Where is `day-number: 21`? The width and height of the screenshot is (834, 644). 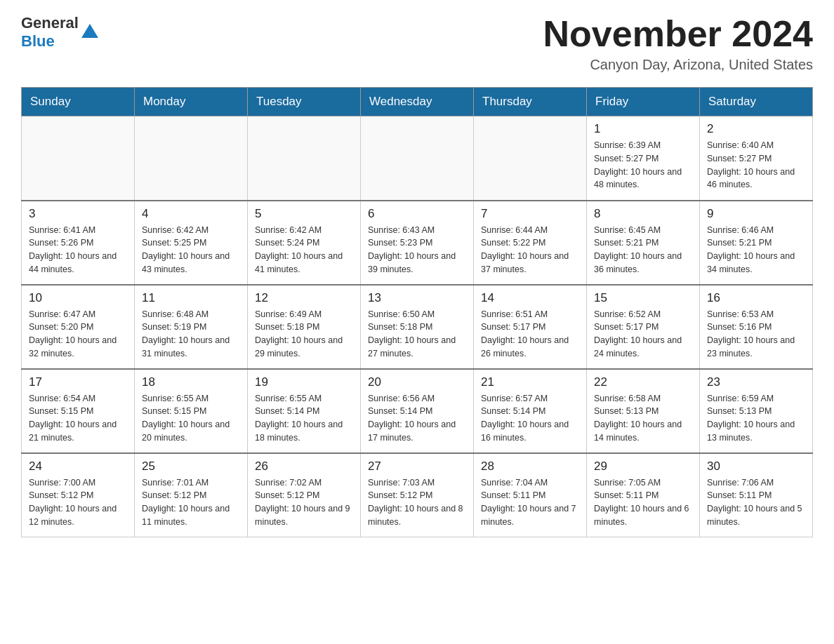 day-number: 21 is located at coordinates (530, 382).